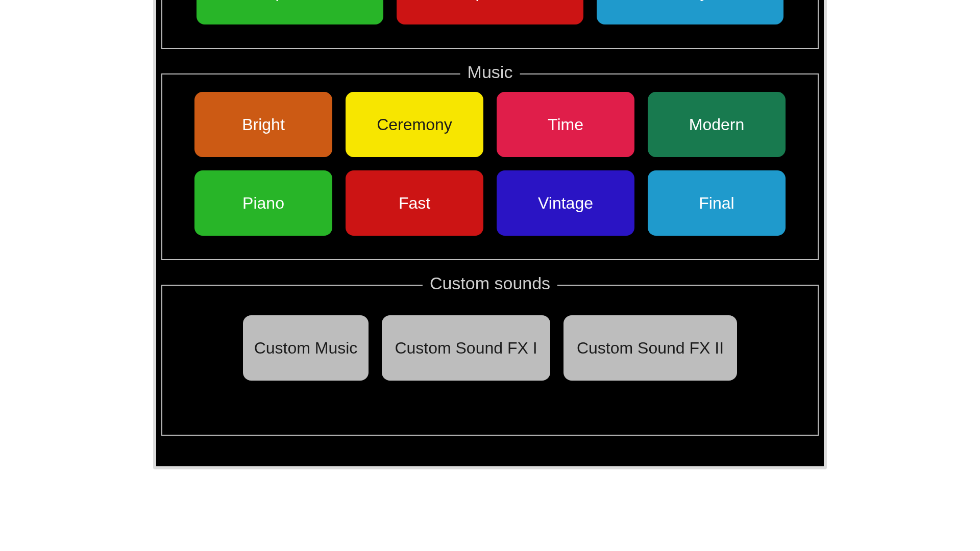 The height and width of the screenshot is (551, 980). What do you see at coordinates (490, 396) in the screenshot?
I see `spacer` at bounding box center [490, 396].